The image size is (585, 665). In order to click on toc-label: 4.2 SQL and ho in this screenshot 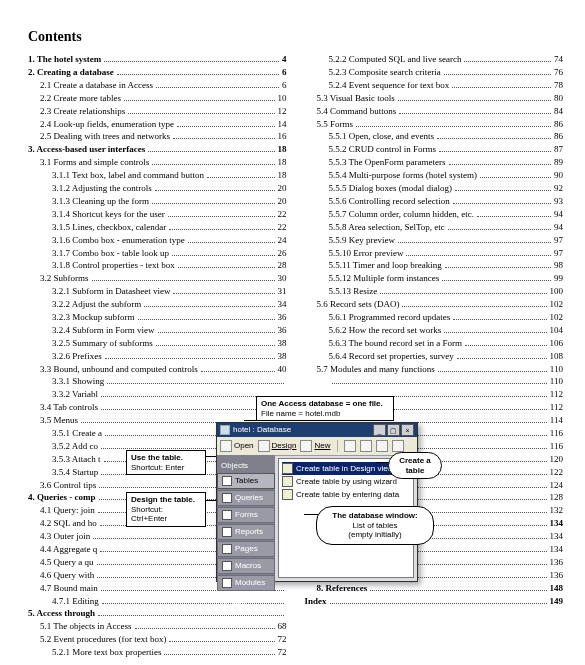, I will do `click(68, 524)`.